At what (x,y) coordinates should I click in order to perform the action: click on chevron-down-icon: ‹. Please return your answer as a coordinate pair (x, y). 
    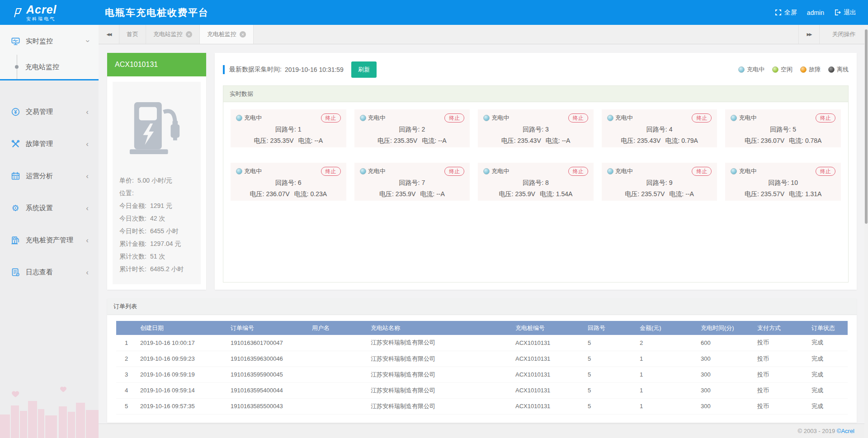
    Looking at the image, I should click on (87, 41).